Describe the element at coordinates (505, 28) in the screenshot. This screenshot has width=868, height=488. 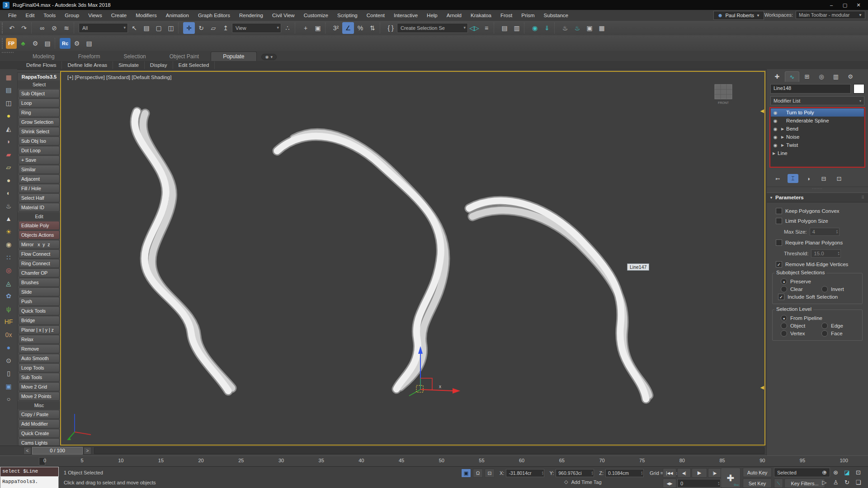
I see `scene-explorer-icon: ▤` at that location.